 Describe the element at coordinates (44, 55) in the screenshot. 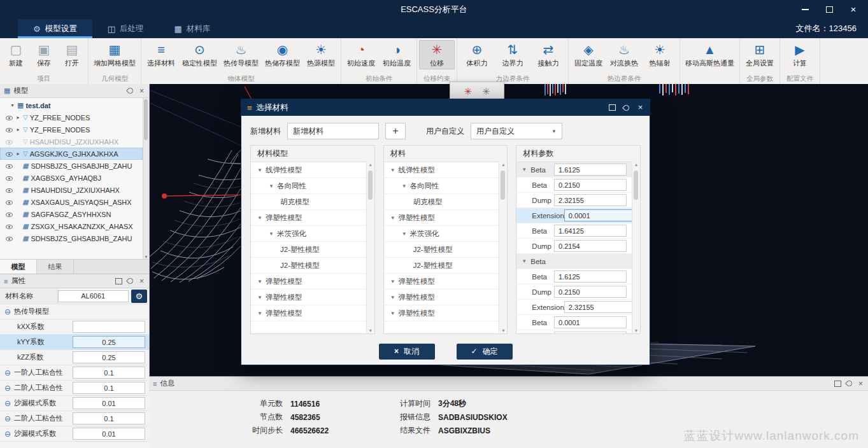

I see `save-button: ▣保存` at that location.